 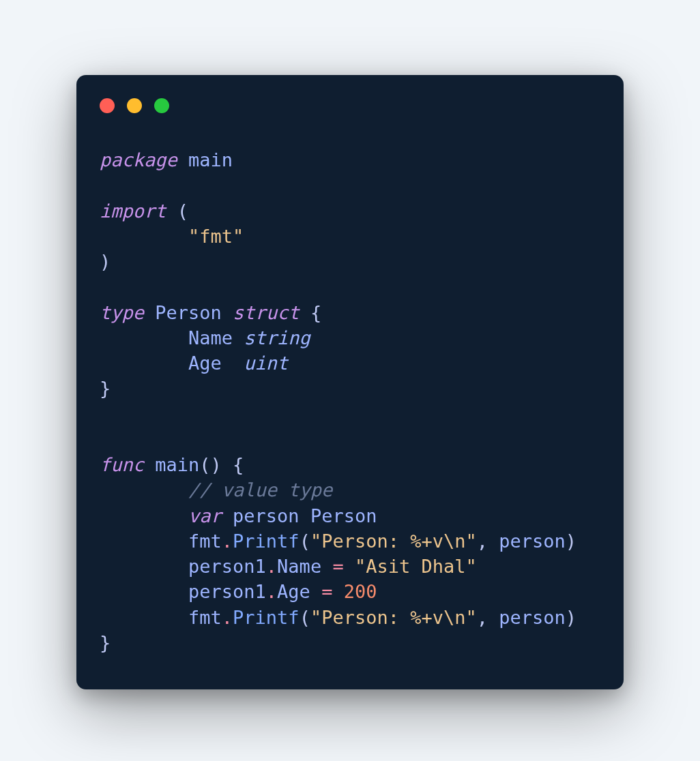 What do you see at coordinates (305, 541) in the screenshot?
I see `paren-open-1: (` at bounding box center [305, 541].